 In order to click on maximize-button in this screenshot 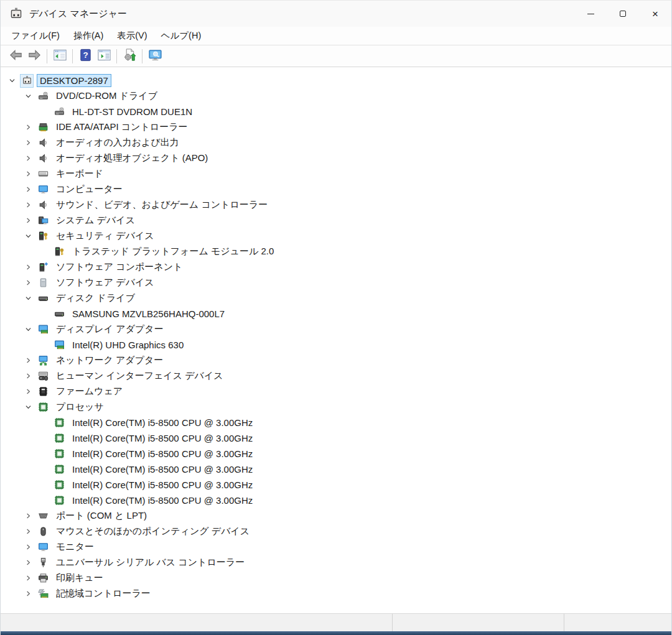, I will do `click(623, 14)`.